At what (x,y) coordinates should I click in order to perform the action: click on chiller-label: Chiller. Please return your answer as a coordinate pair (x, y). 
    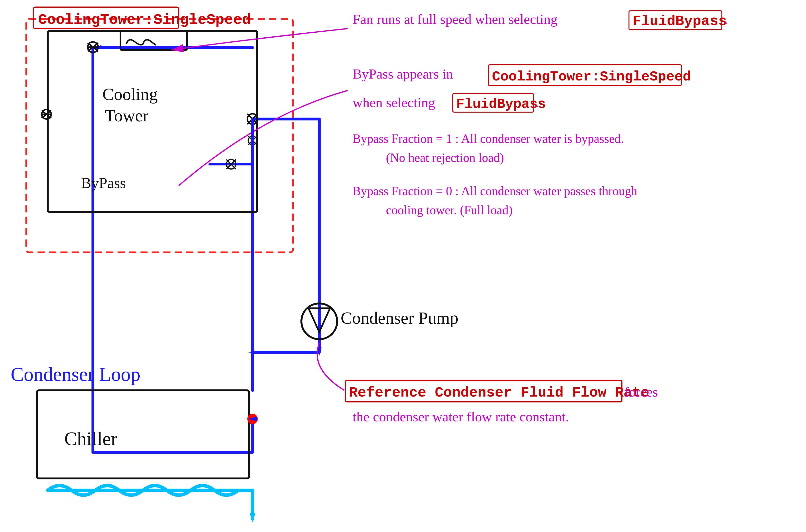
    Looking at the image, I should click on (91, 439).